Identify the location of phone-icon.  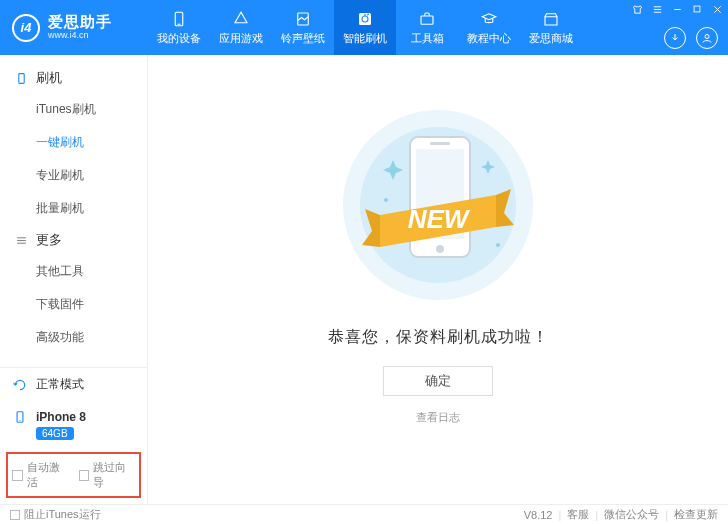
(179, 19).